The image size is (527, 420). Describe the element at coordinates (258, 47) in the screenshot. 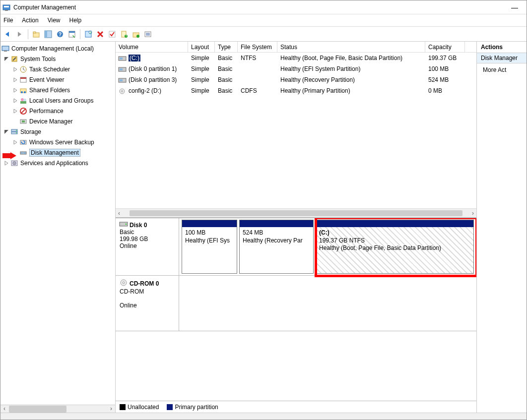

I see `volume-header-filesystem: File System` at that location.